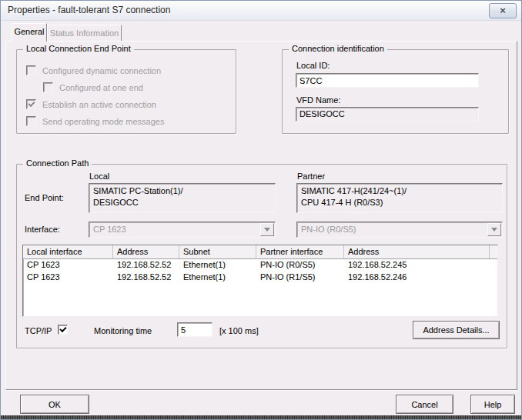 This screenshot has width=522, height=420. What do you see at coordinates (91, 105) in the screenshot?
I see `establish-active-connection-row: Establish an active connection` at bounding box center [91, 105].